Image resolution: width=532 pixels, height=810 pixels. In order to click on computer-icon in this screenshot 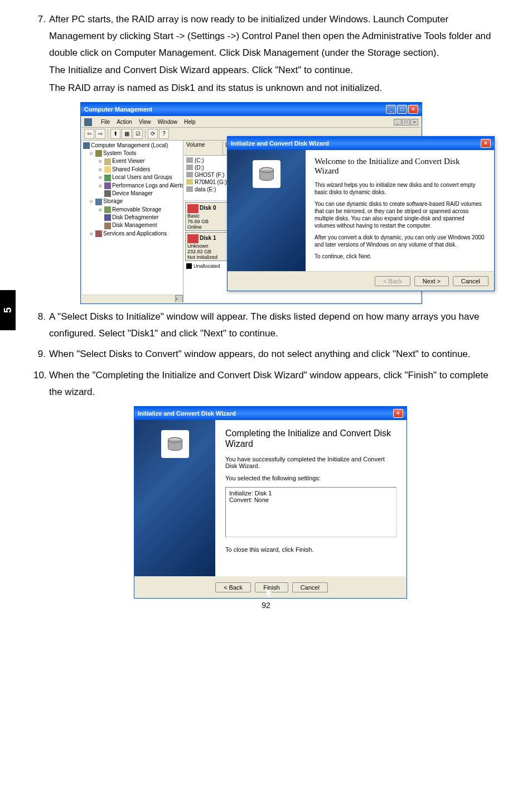, I will do `click(86, 146)`.